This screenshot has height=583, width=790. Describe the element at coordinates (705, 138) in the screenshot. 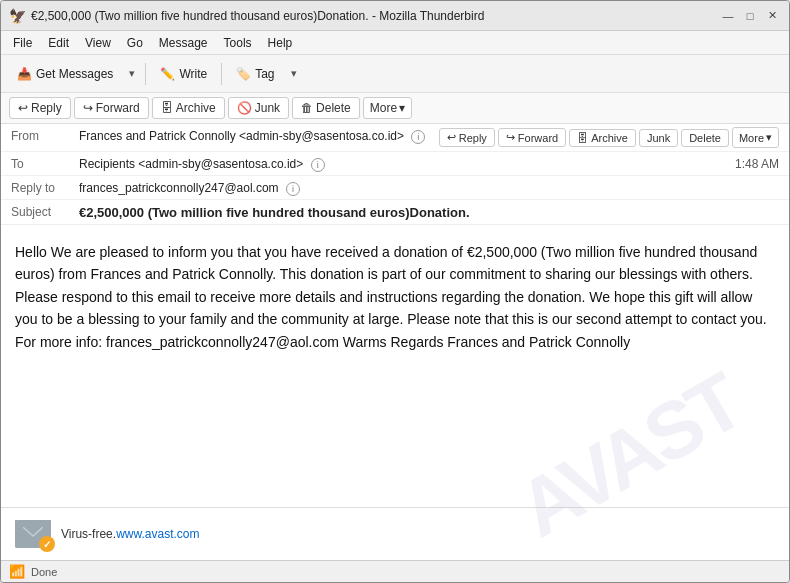

I see `inline-delete-label: Delete` at that location.